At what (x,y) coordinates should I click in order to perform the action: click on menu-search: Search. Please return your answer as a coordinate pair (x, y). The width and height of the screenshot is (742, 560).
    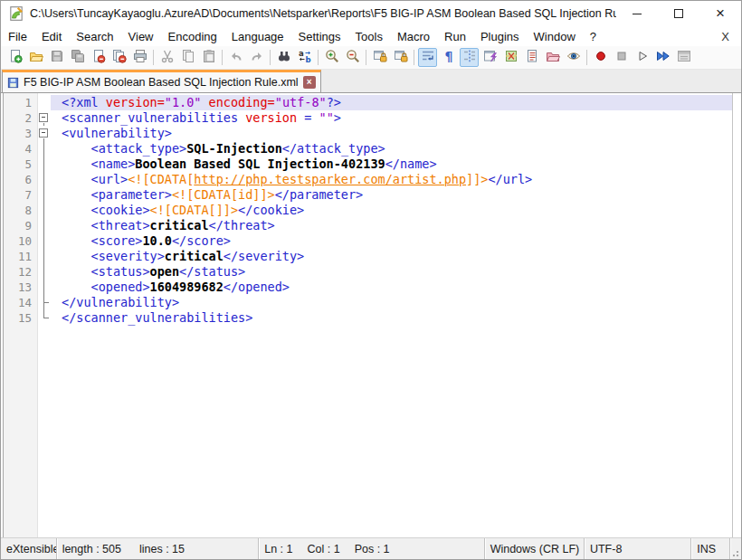
    Looking at the image, I should click on (94, 36).